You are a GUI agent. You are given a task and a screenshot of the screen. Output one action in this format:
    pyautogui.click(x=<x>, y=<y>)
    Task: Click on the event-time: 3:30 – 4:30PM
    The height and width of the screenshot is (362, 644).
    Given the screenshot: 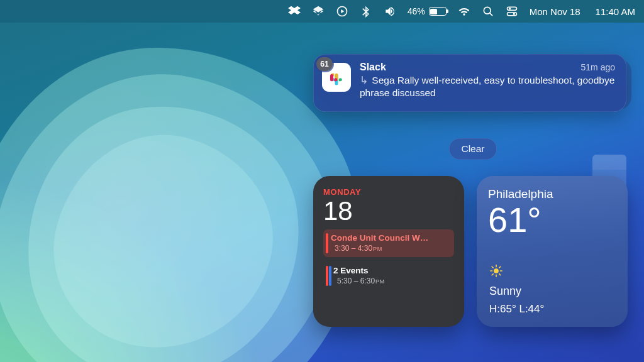 What is the action you would take?
    pyautogui.click(x=392, y=248)
    